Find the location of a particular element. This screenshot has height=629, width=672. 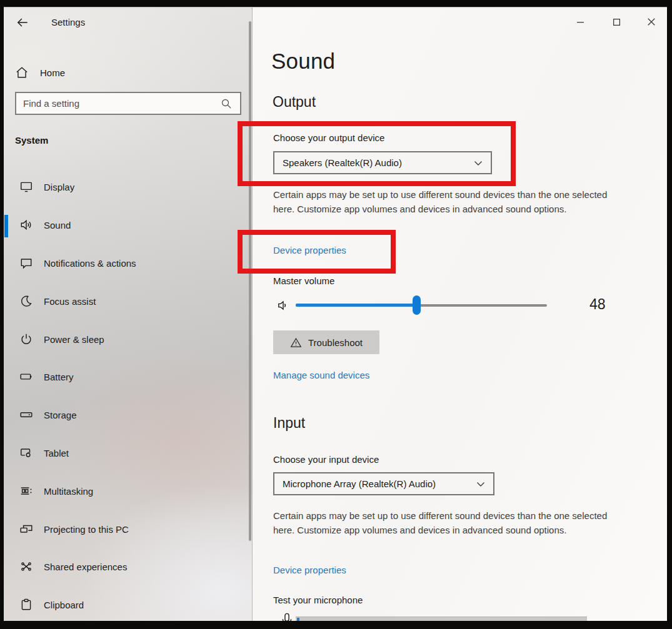

troubleshoot-label: Troubleshoot is located at coordinates (335, 342).